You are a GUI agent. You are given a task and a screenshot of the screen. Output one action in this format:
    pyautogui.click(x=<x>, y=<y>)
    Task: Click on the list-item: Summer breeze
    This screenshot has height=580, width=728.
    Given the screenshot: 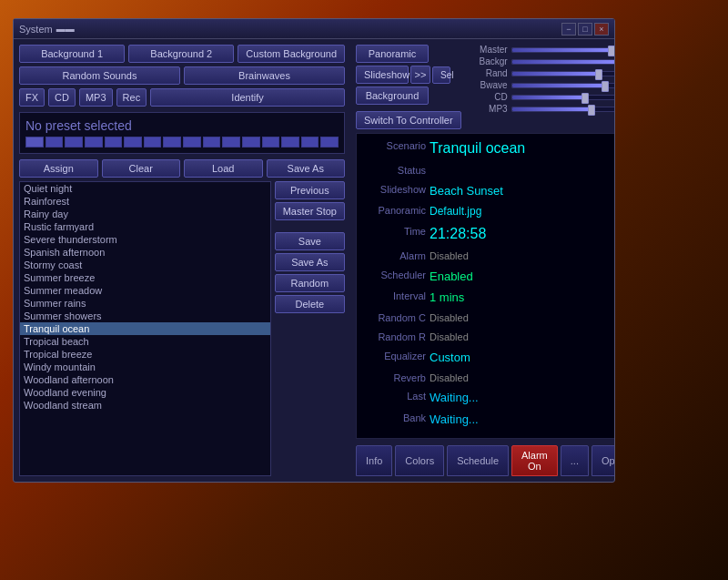 What is the action you would take?
    pyautogui.click(x=146, y=278)
    